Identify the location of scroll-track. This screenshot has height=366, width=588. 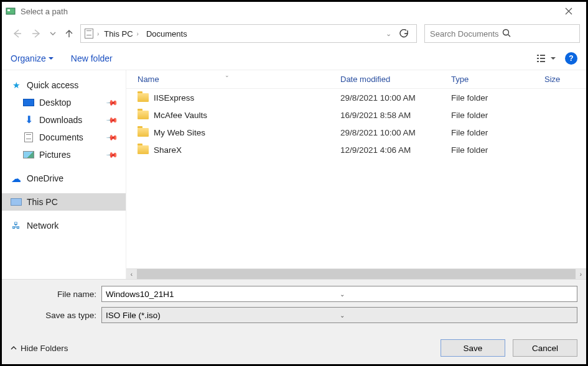
(356, 275).